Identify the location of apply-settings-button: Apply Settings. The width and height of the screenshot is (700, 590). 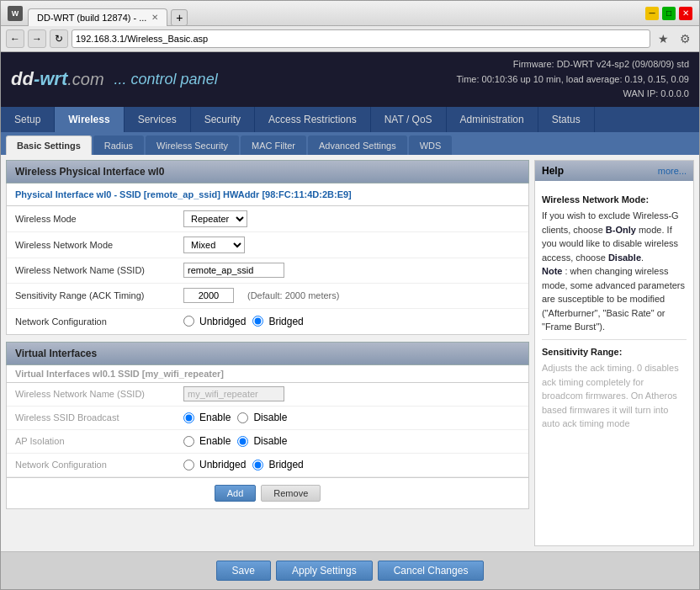
(325, 571).